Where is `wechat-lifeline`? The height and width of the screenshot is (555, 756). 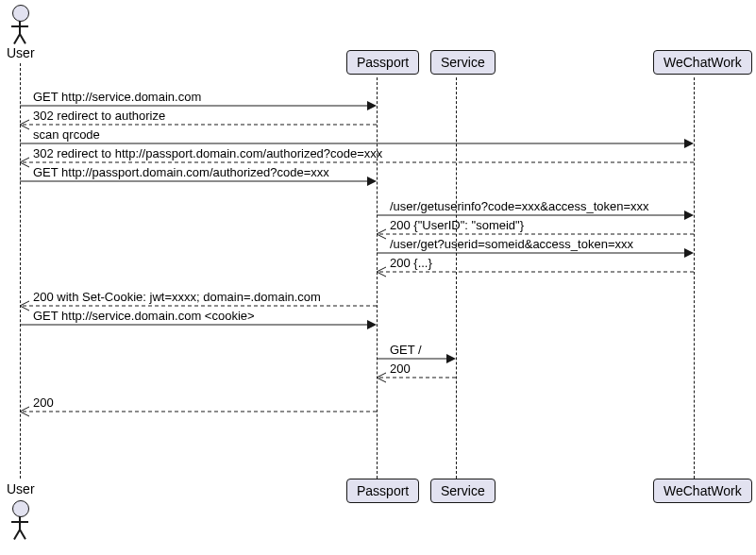 wechat-lifeline is located at coordinates (695, 278).